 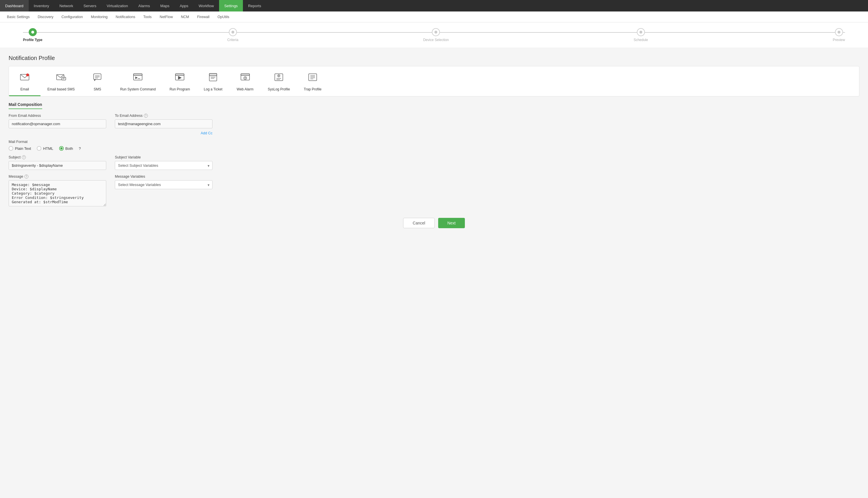 I want to click on email-label: Email, so click(x=25, y=89).